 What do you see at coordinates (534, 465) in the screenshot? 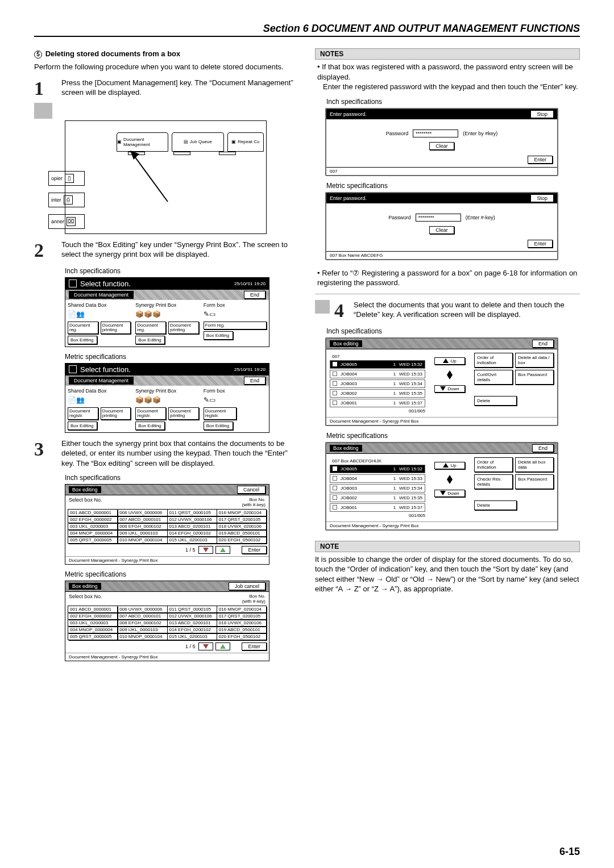
I see `delete-all-button: Delete all box data` at bounding box center [534, 465].